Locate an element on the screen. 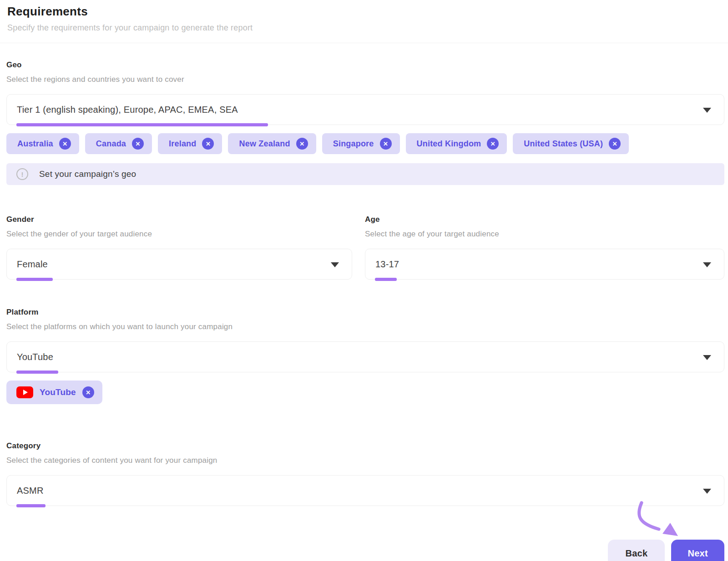 The width and height of the screenshot is (728, 561). next-button: Next is located at coordinates (698, 550).